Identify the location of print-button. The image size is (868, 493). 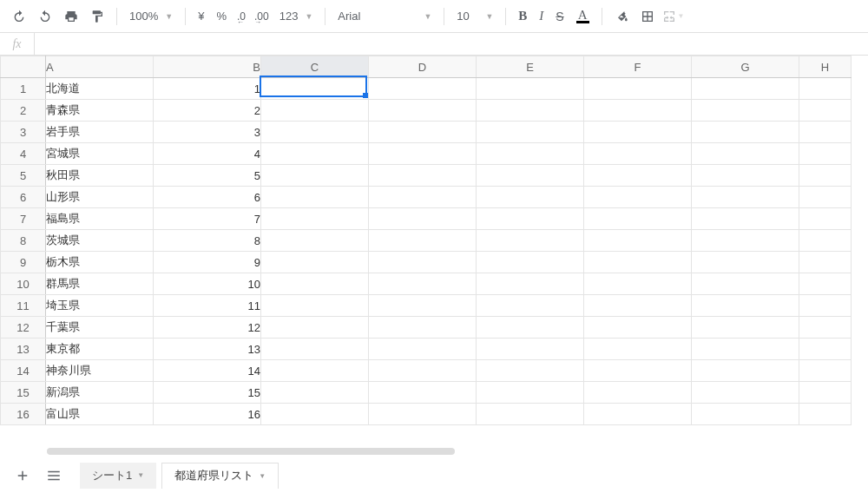
(71, 16).